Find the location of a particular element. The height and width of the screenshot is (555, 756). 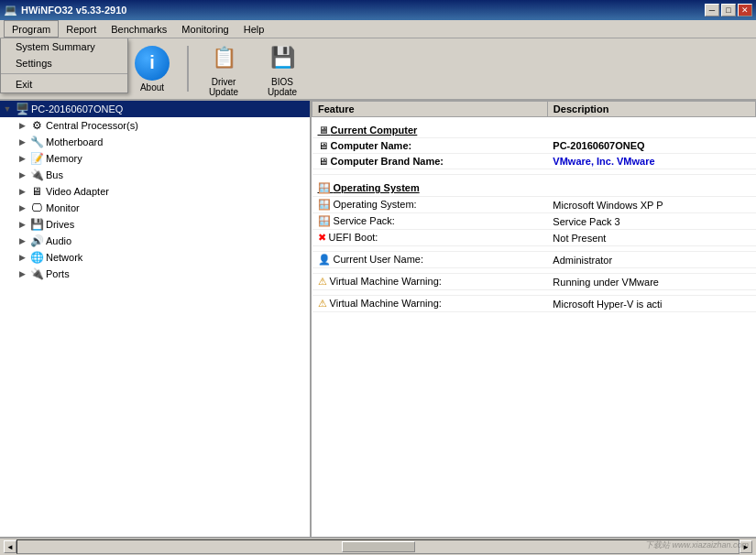

drives-label: Drives is located at coordinates (60, 224).